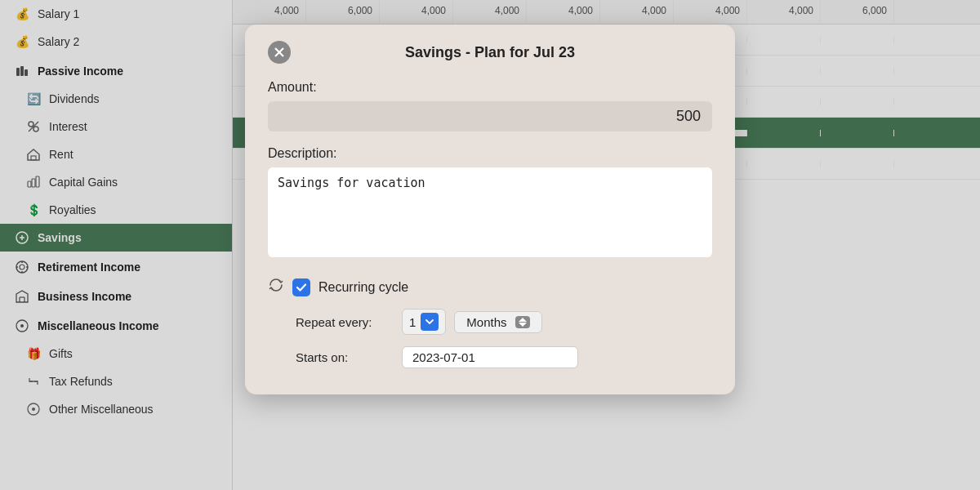 The height and width of the screenshot is (490, 980). Describe the element at coordinates (490, 116) in the screenshot. I see `amount-input` at that location.